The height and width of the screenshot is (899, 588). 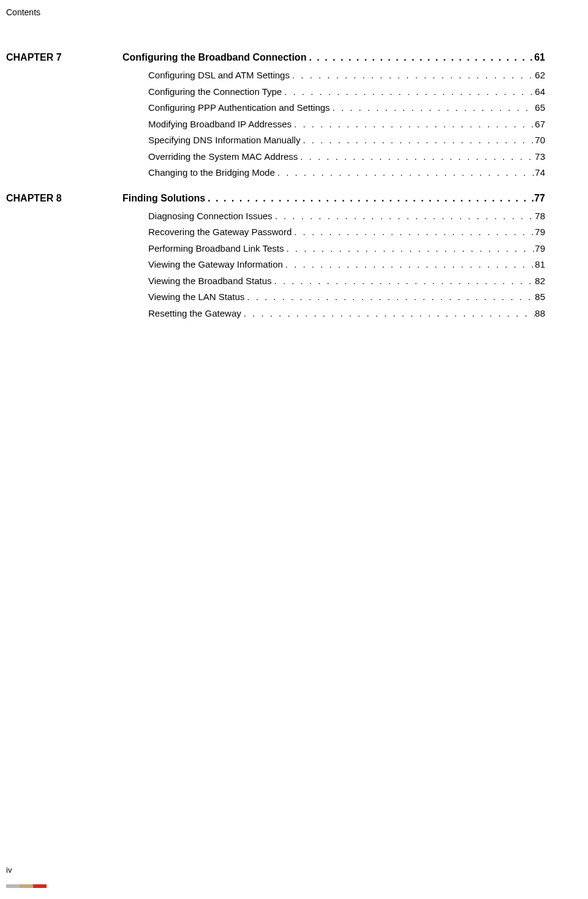 I want to click on chapter-8-title-line: Finding Solutions . . . . . . . . . . . …, so click(x=334, y=198).